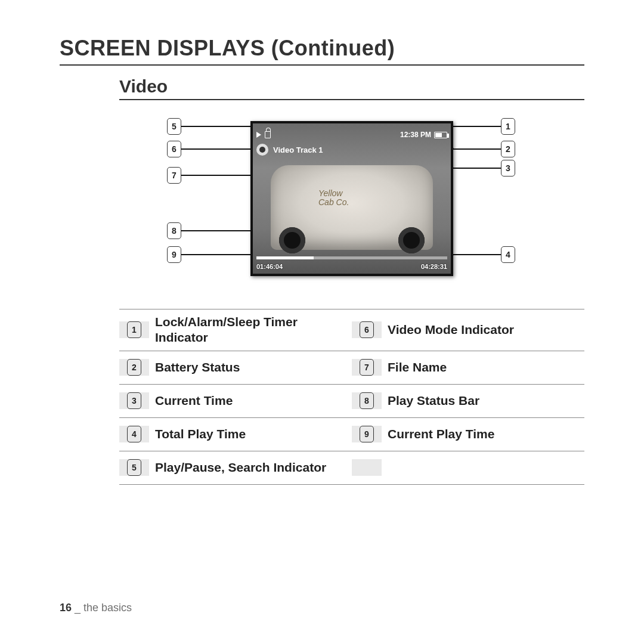  Describe the element at coordinates (417, 367) in the screenshot. I see `legend-text: File Name` at that location.